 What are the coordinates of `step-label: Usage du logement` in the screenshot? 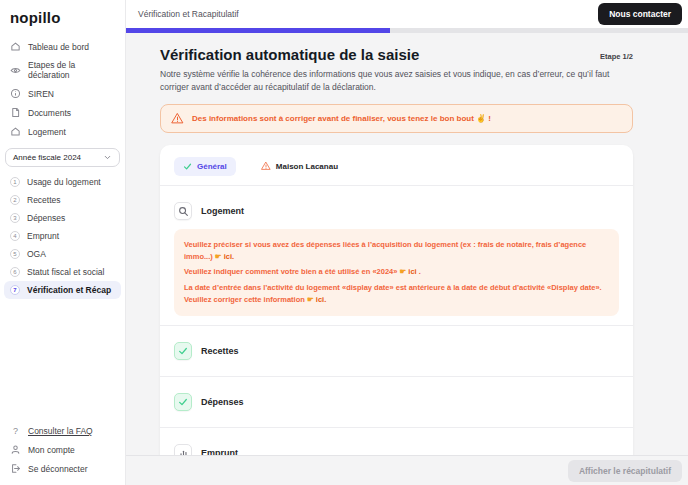 It's located at (64, 182).